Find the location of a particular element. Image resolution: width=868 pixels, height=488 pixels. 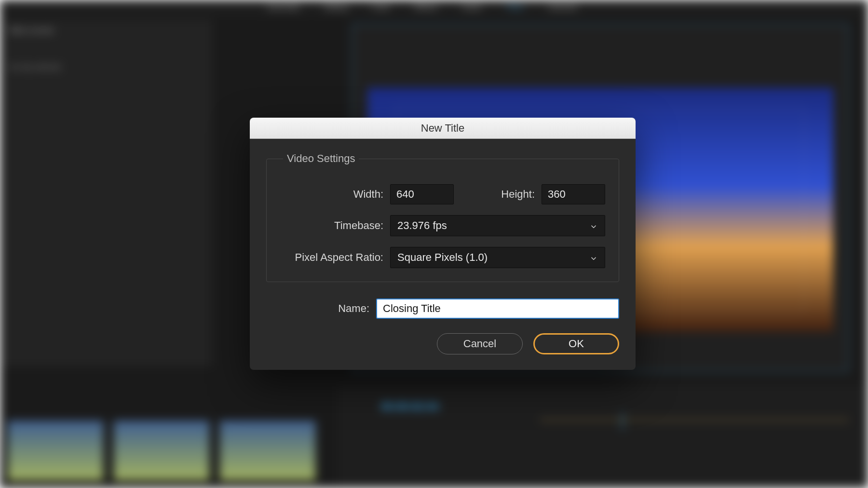

timeline-ruler is located at coordinates (694, 420).